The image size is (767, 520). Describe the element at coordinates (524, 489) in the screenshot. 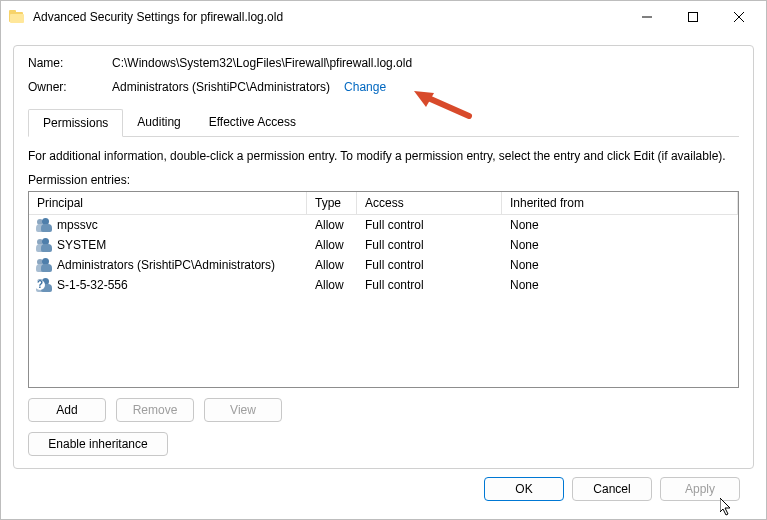

I see `ok-button: OK` at that location.